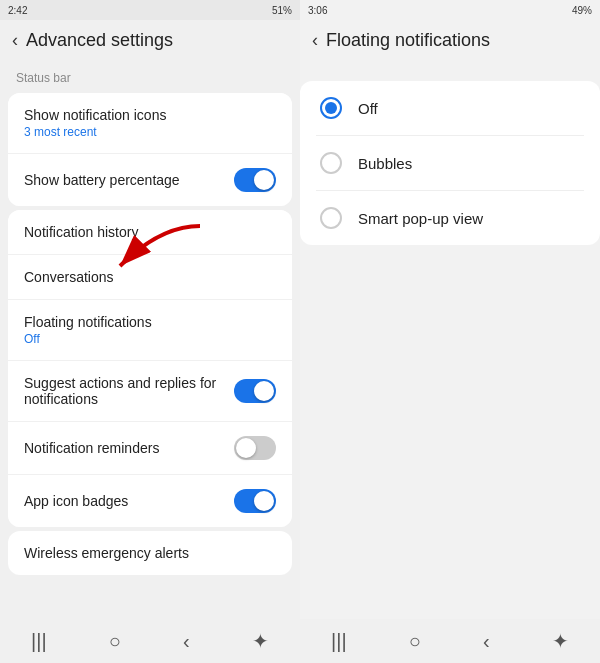 Image resolution: width=600 pixels, height=663 pixels. What do you see at coordinates (150, 277) in the screenshot?
I see `conversations-name: Conversations` at bounding box center [150, 277].